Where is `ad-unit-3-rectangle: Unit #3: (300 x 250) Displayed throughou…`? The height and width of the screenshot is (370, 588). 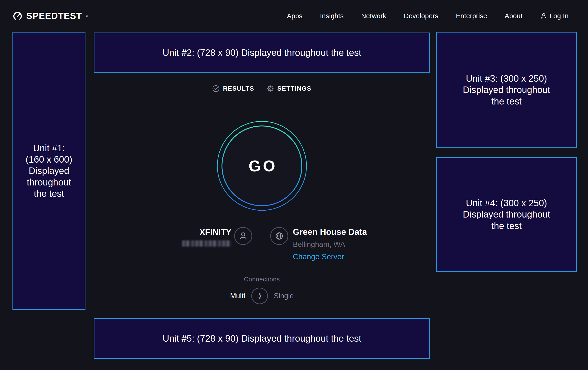 ad-unit-3-rectangle: Unit #3: (300 x 250) Displayed throughou… is located at coordinates (506, 90).